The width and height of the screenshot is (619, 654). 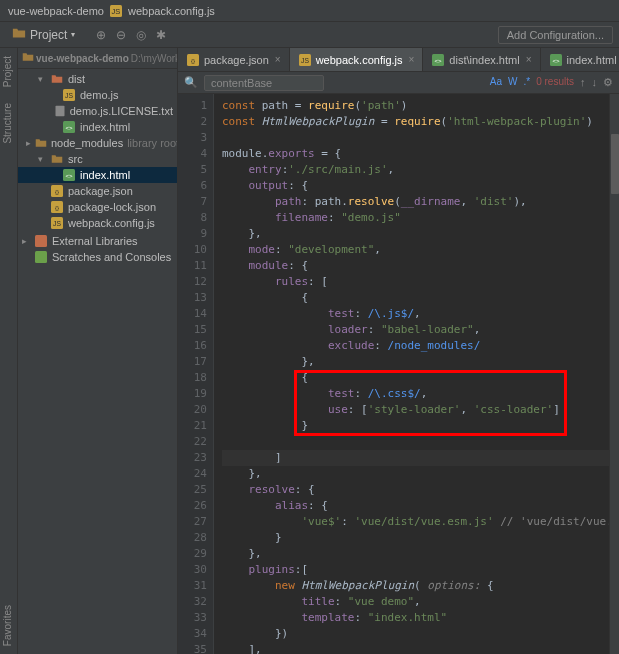 I want to click on collapse-icon: ⊖, so click(x=121, y=35).